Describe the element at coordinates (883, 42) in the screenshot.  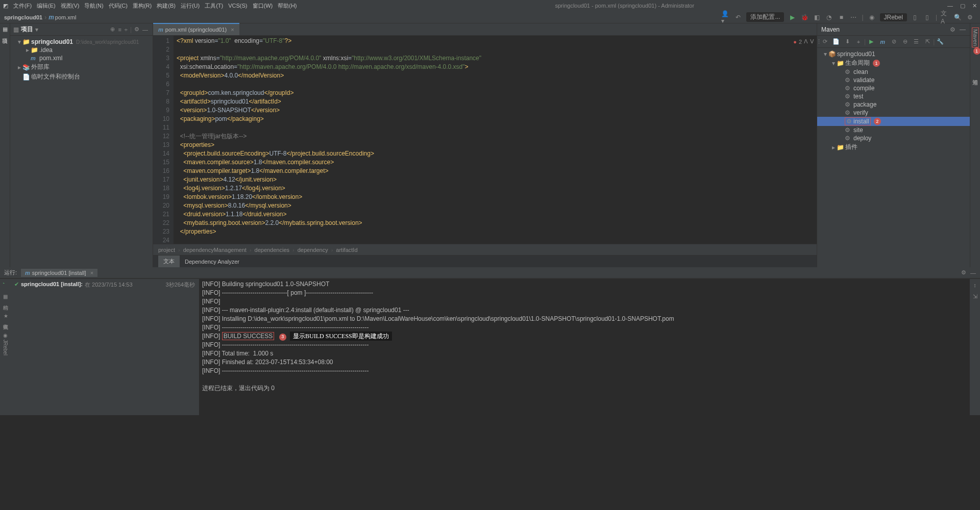
I see `maven-m-icon: m` at that location.